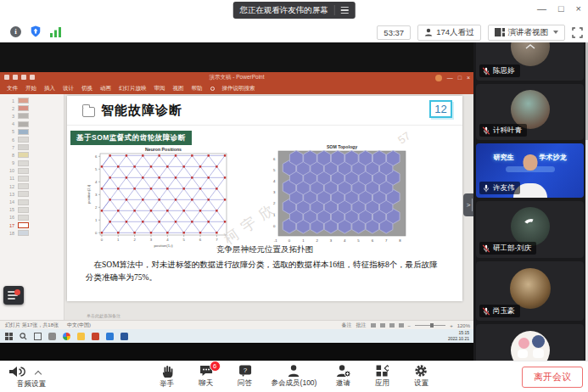 The image size is (588, 392). I want to click on ppt-restore-button: □, so click(460, 78).